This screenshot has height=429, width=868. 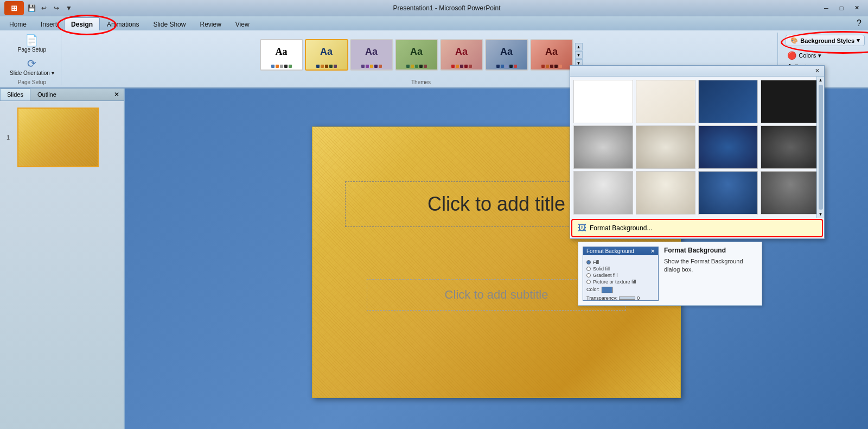 What do you see at coordinates (579, 55) in the screenshot?
I see `themes-scroll: ▲ ▼ ▼` at bounding box center [579, 55].